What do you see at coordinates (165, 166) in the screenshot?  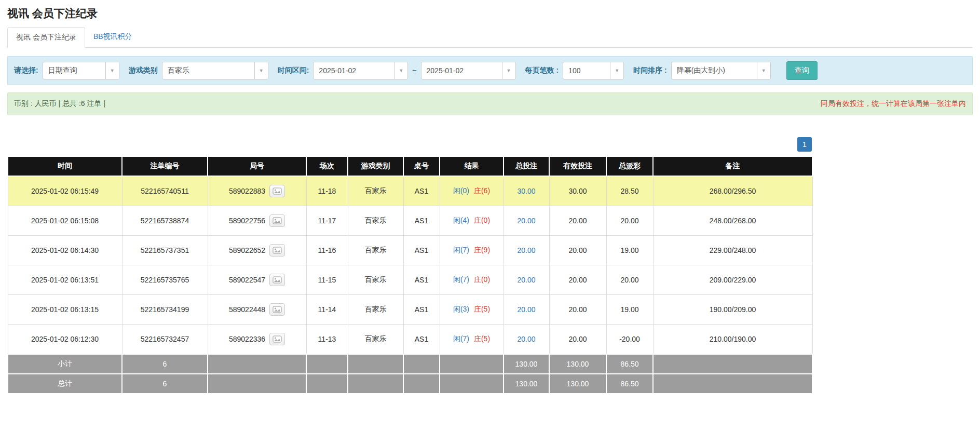 I see `header-bet-id: 注单编号` at bounding box center [165, 166].